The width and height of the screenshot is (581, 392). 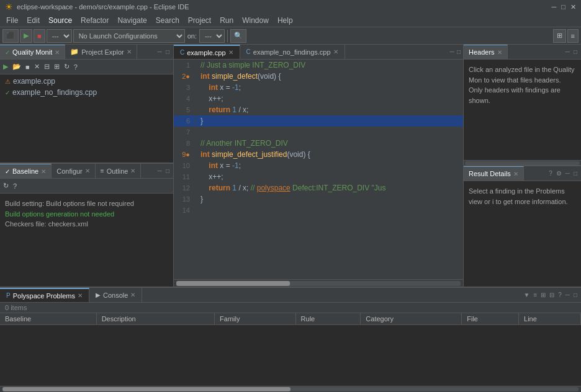 What do you see at coordinates (231, 52) in the screenshot?
I see `example-cpp-close: ✕` at bounding box center [231, 52].